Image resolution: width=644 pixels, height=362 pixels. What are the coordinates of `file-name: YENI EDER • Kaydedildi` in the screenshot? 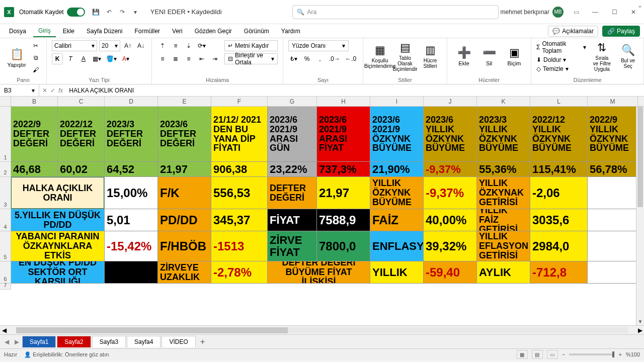 It's located at (186, 12).